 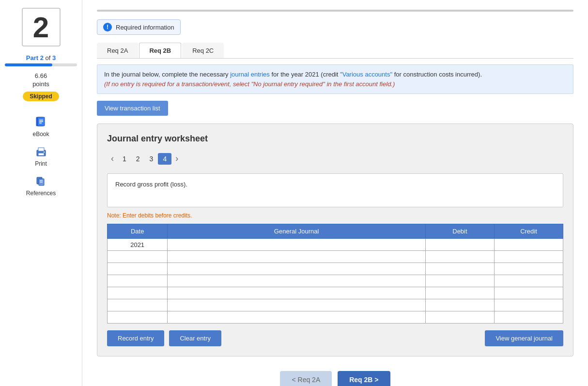 I want to click on references-label: References, so click(x=41, y=193).